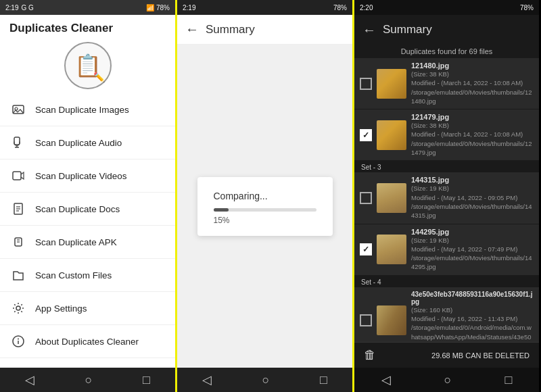  Describe the element at coordinates (448, 380) in the screenshot. I see `nav-home-panel3: ○` at that location.